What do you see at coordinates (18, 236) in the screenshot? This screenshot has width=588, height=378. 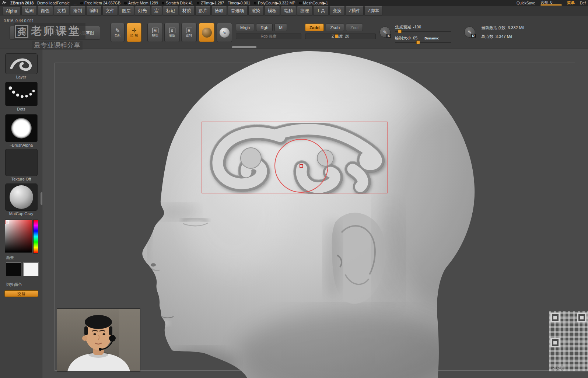 I see `color-picker-svbox` at bounding box center [18, 236].